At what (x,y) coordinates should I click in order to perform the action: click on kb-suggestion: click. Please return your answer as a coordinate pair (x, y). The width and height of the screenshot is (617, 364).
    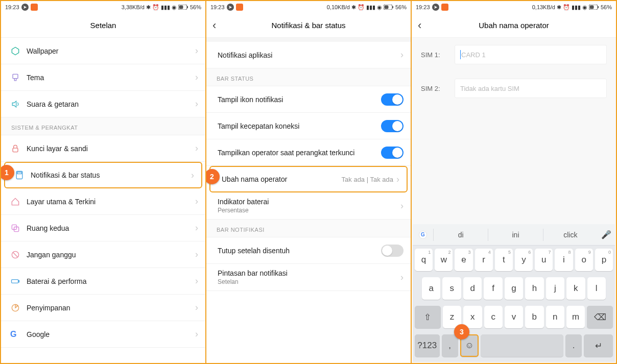
    Looking at the image, I should click on (570, 235).